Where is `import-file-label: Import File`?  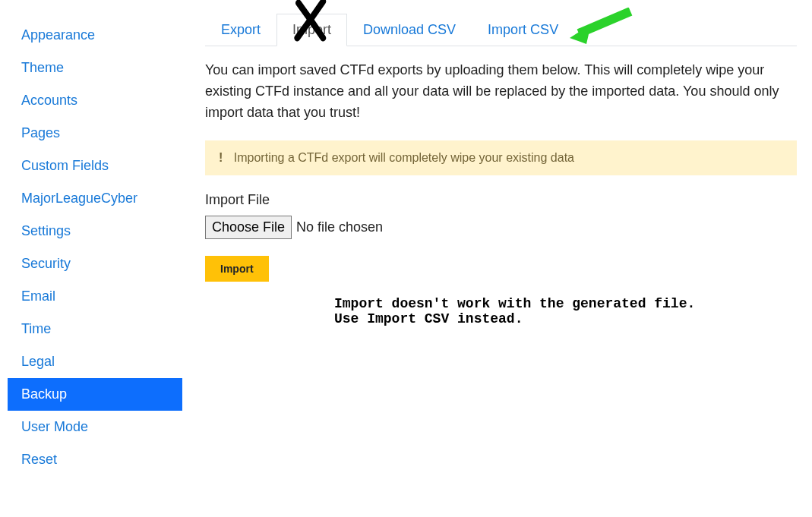 import-file-label: Import File is located at coordinates (501, 200).